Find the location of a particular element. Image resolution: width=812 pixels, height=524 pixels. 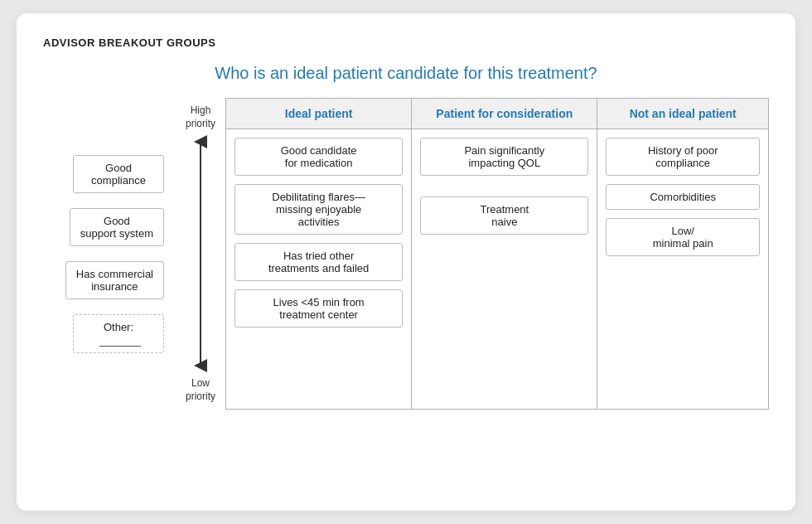

ideal-item-2: Has tried othertreatments and failed is located at coordinates (318, 262).